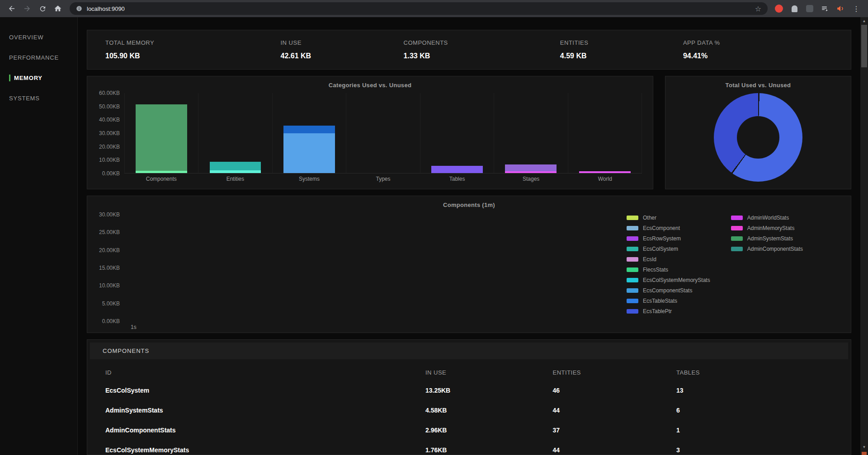 The width and height of the screenshot is (868, 455). I want to click on table-cell: 46, so click(615, 390).